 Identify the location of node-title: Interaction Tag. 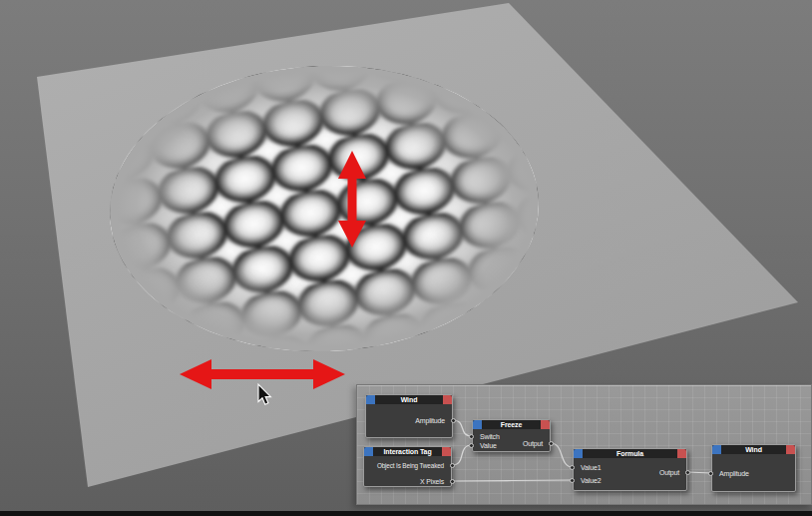
(407, 451).